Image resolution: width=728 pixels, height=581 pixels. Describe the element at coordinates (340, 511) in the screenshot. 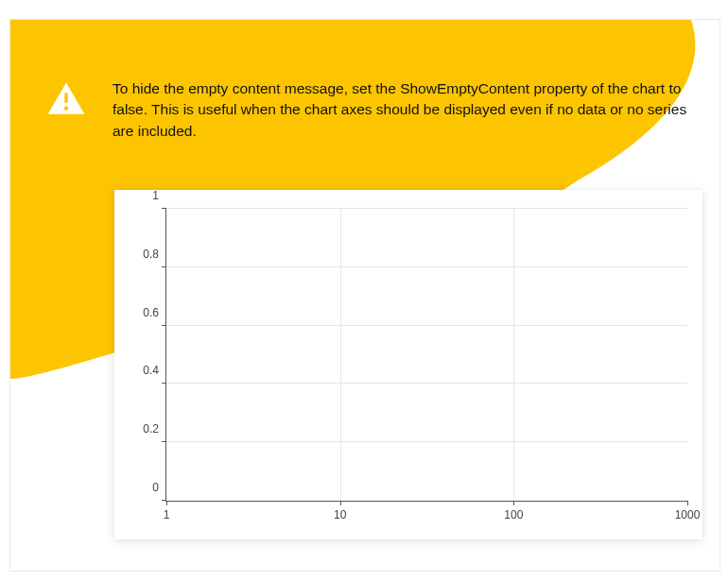

I see `x-tick-label: 10` at that location.